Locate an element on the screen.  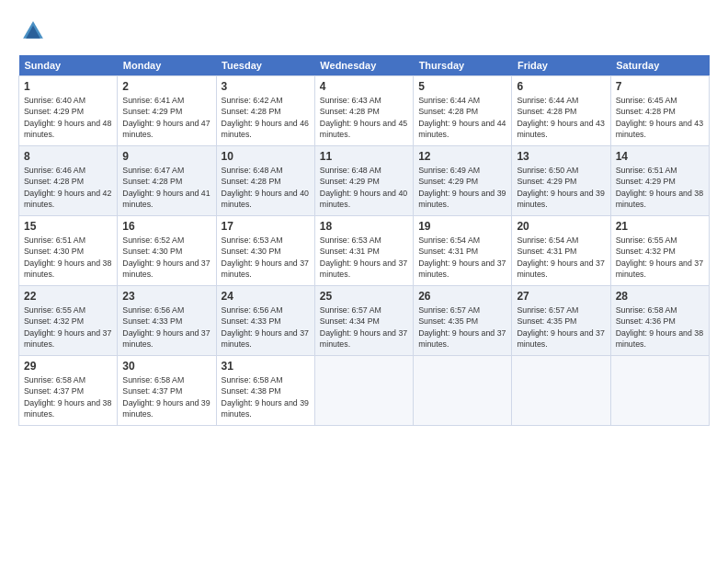
calendar-day-10: 10Sunrise: 6:48 AM Sunset: 4:28 PM Dayli… is located at coordinates (265, 181).